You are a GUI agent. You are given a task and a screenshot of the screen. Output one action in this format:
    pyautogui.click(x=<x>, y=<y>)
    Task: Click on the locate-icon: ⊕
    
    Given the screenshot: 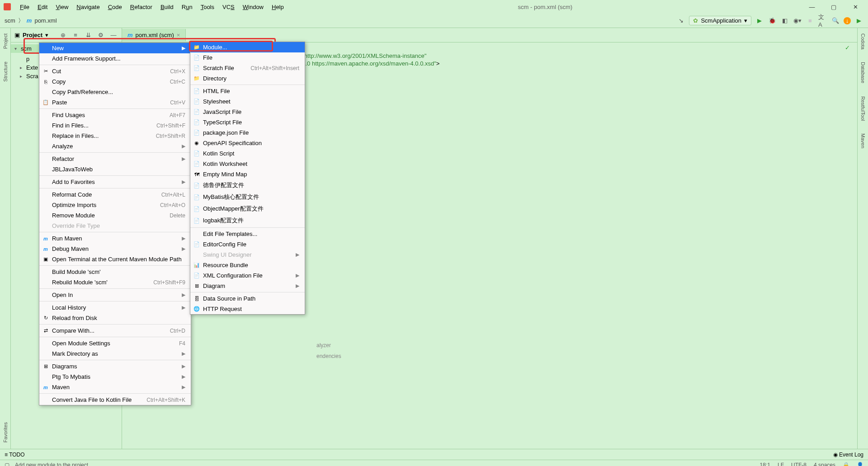 What is the action you would take?
    pyautogui.click(x=63, y=35)
    